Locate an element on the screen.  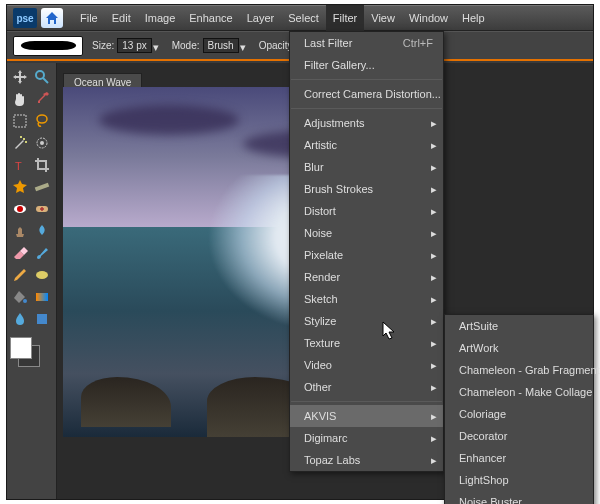
filter-other: Other▸ is located at coordinates (366, 387).